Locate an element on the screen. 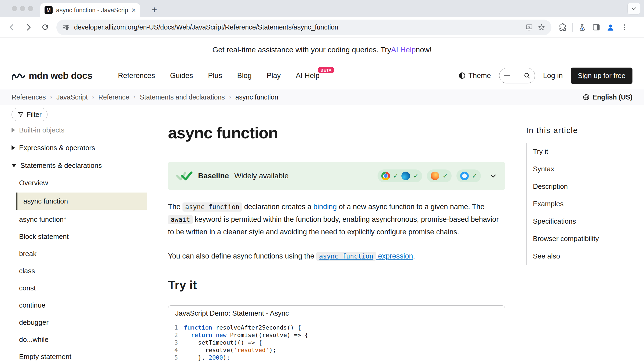 The width and height of the screenshot is (644, 362). install-app-icon is located at coordinates (529, 27).